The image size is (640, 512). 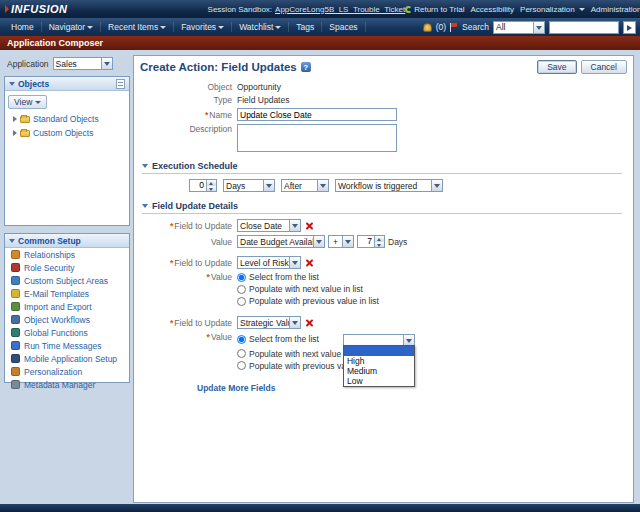 I want to click on nav-tags: Tags, so click(x=306, y=27).